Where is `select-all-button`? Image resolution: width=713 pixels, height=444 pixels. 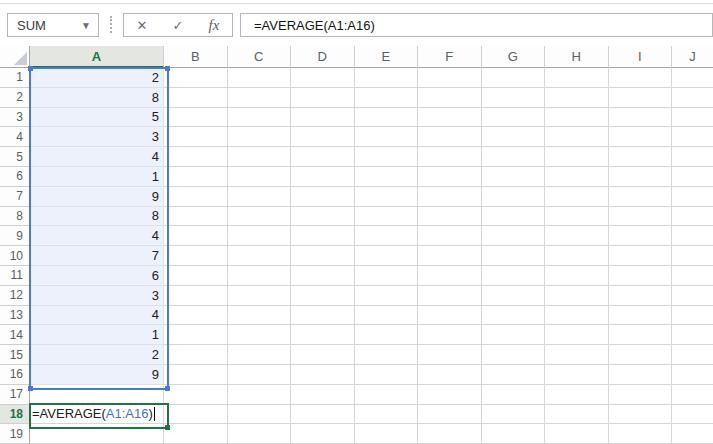 select-all-button is located at coordinates (15, 57).